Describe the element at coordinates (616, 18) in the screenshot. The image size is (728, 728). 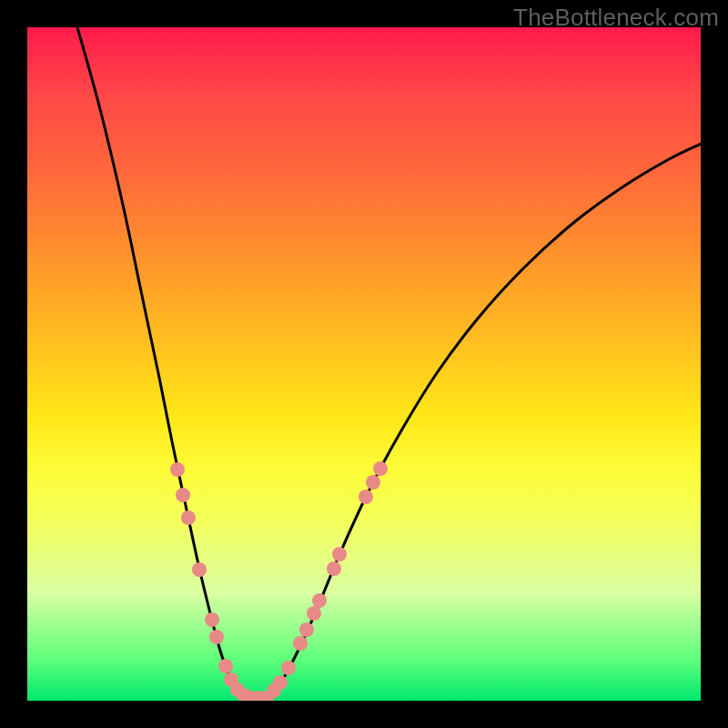
I see `watermark-text: TheBottleneck.com` at that location.